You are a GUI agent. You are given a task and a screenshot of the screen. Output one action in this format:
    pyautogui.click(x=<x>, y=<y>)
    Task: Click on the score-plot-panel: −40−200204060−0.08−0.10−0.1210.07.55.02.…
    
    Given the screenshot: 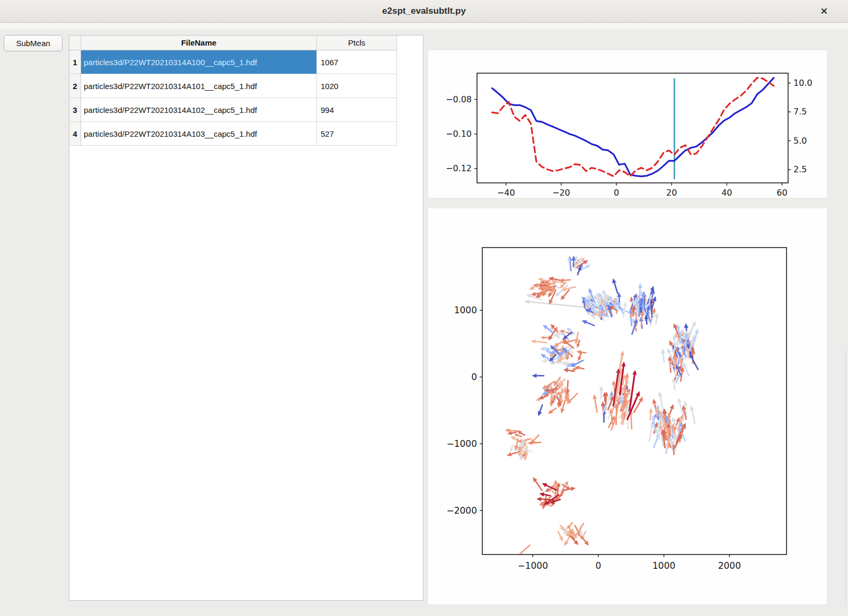 What is the action you would take?
    pyautogui.click(x=628, y=124)
    